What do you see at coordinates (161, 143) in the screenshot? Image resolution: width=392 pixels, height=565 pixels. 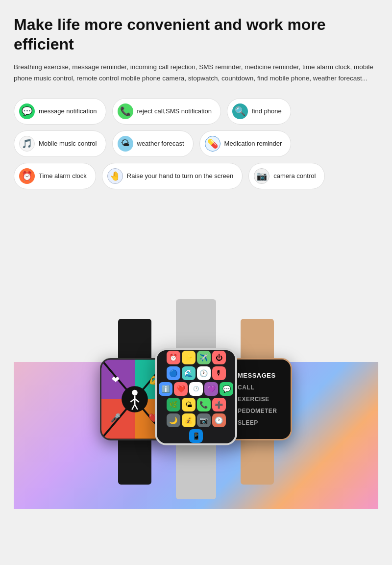 I see `pill-label-weather: weather forecast` at bounding box center [161, 143].